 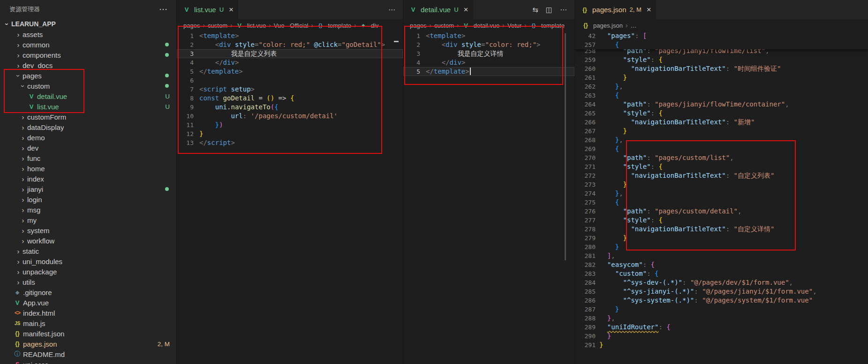 What do you see at coordinates (88, 65) in the screenshot?
I see `tree-item-dev_docs: ›dev_docs` at bounding box center [88, 65].